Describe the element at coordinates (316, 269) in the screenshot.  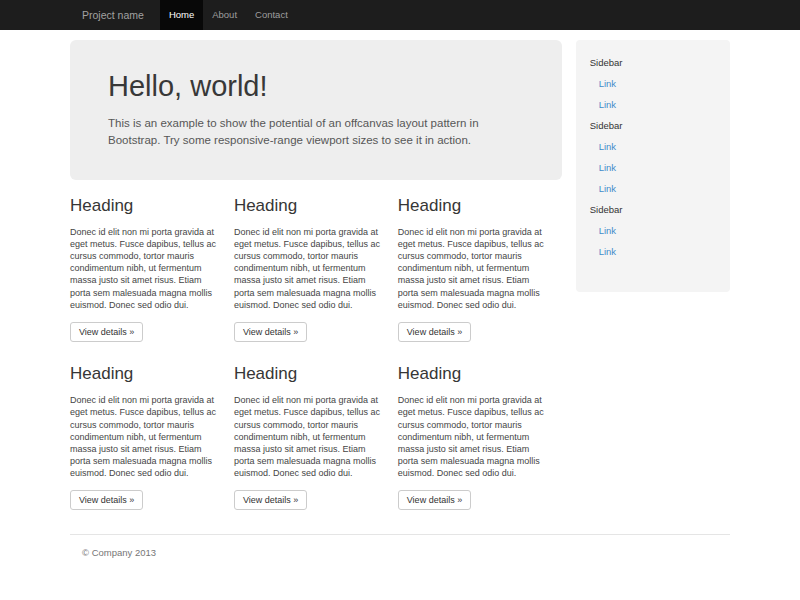
I see `card-2: Heading Donec id elit non mi porta gravi…` at that location.